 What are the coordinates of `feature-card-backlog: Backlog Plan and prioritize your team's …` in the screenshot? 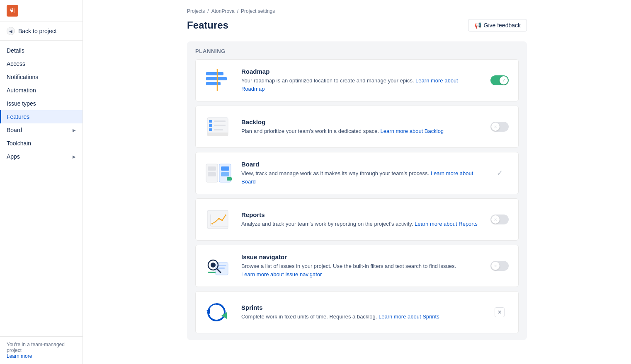 It's located at (357, 127).